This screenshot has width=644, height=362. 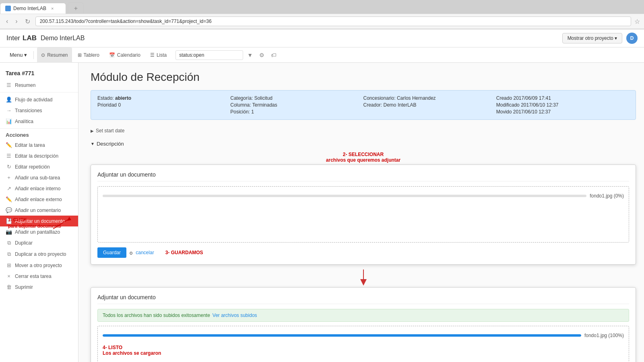 I want to click on filter-icon: ▼, so click(x=250, y=55).